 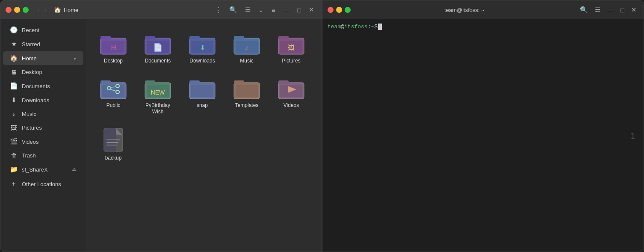 I want to click on videos-sidebar-icon: 🎬, so click(x=14, y=142).